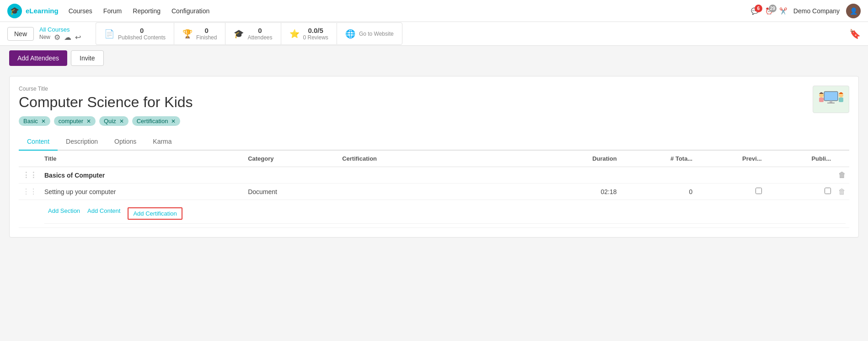  Describe the element at coordinates (155, 213) in the screenshot. I see `add-certification-link: Add Certification` at that location.